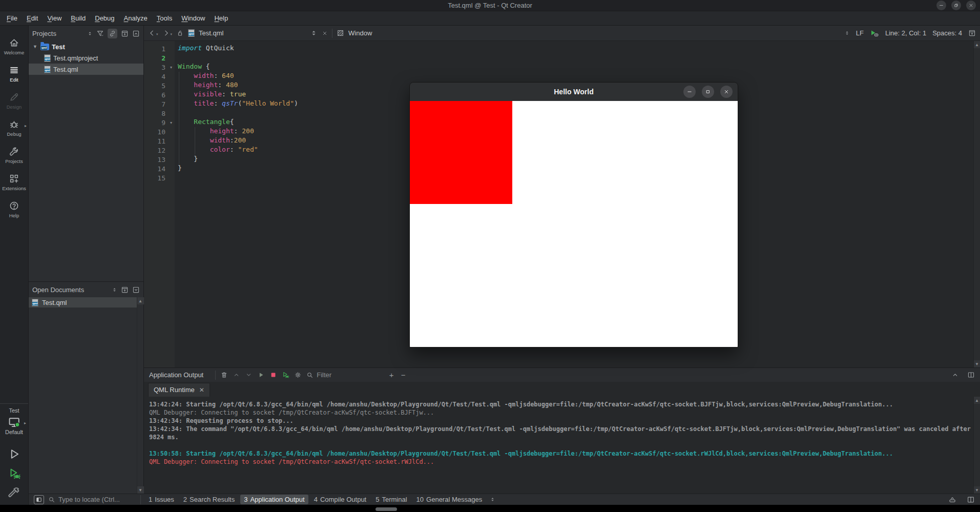 This screenshot has height=512, width=980. I want to click on tree-item-test-qmlproject: Test.qmlproject, so click(86, 58).